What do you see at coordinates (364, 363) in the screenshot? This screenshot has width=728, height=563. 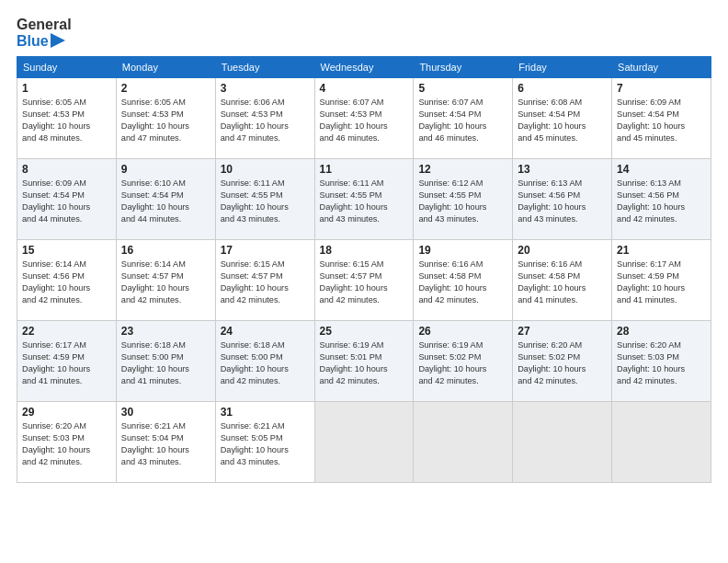 I see `day-info: Sunrise: 6:19 AM Sunset: 5:01 PM Dayligh…` at bounding box center [364, 363].